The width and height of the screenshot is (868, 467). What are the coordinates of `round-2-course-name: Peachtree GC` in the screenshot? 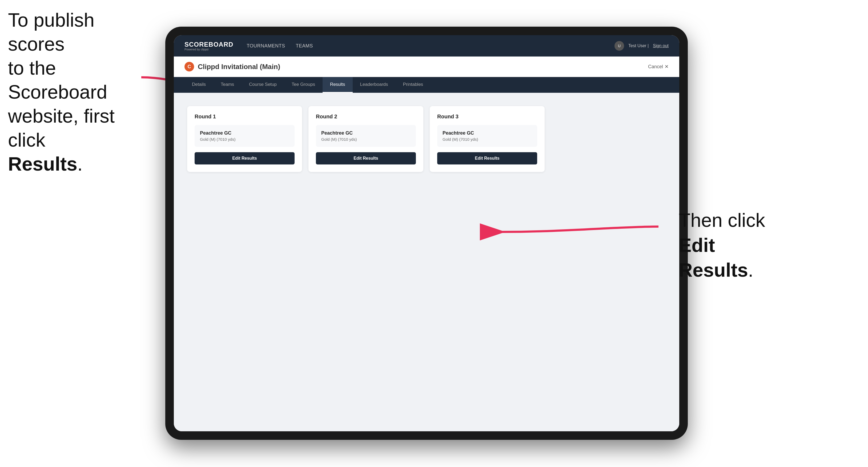 It's located at (366, 133).